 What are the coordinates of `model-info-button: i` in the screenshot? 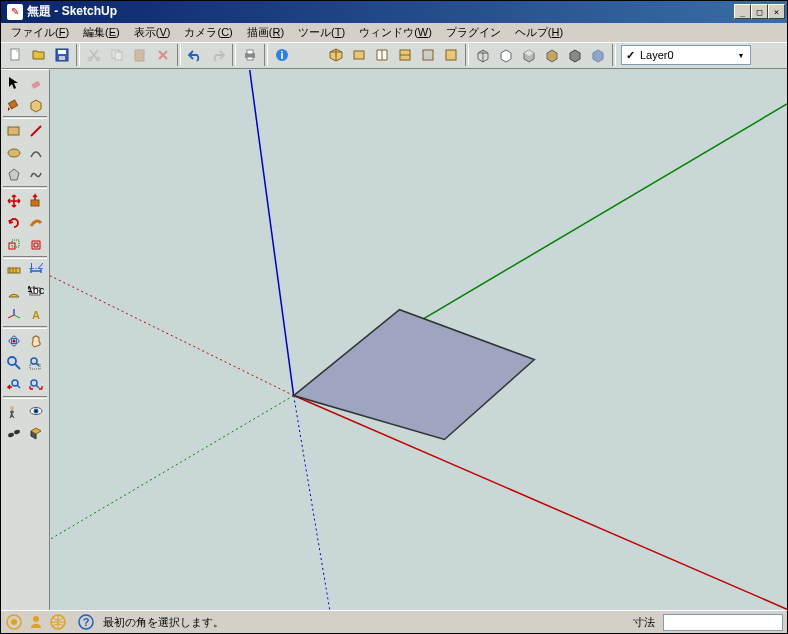 It's located at (282, 55).